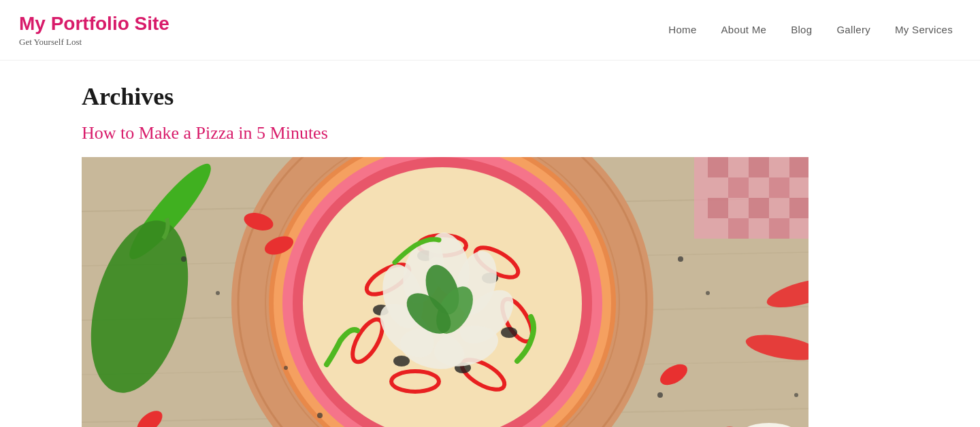 The image size is (980, 427). Describe the element at coordinates (94, 30) in the screenshot. I see `site-branding: My Portfolio Site Get Yourself Lost` at that location.